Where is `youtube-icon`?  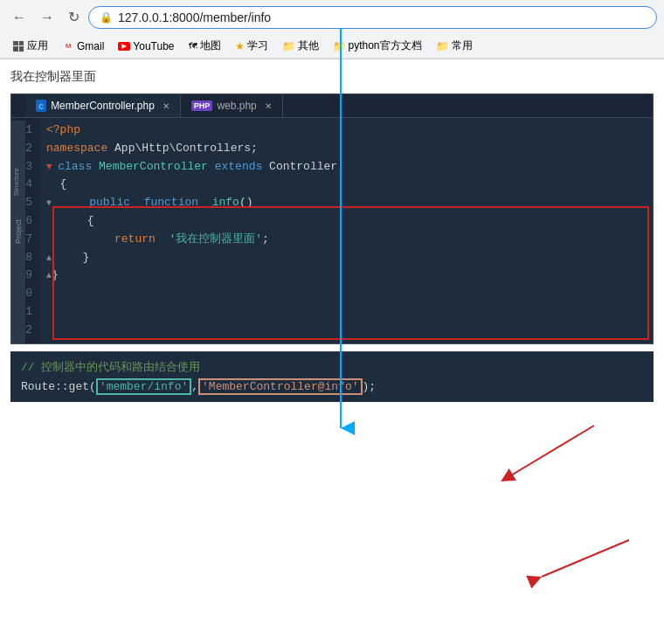 youtube-icon is located at coordinates (124, 46).